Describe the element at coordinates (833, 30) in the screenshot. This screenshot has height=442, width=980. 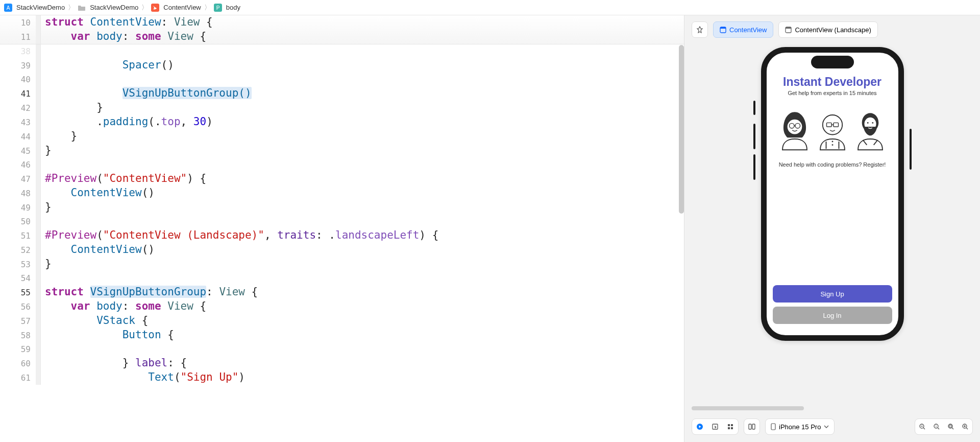
I see `preview-tab-label: ContentView (Landscape)` at that location.